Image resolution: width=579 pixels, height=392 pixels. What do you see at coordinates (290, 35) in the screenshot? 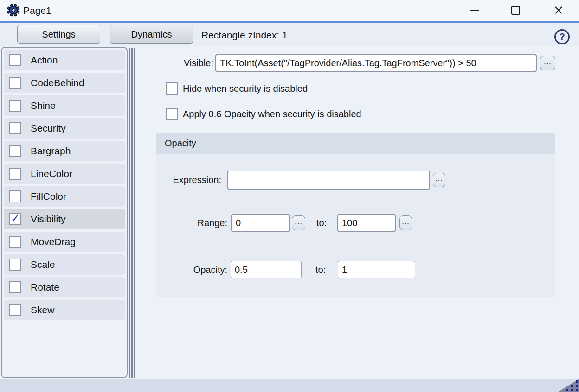
I see `tab-bar: Settings Dynamics Rectangle zIndex: 1` at bounding box center [290, 35].